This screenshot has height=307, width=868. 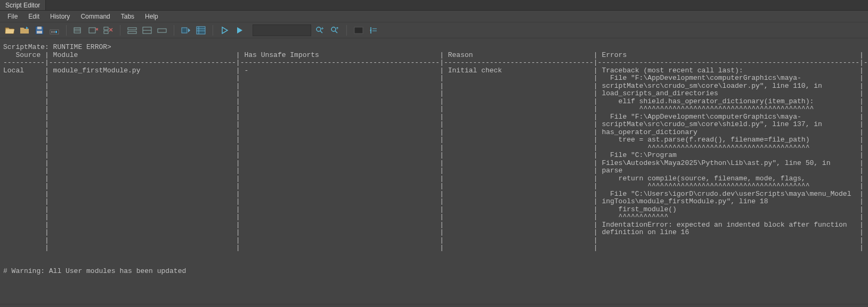 What do you see at coordinates (54, 30) in the screenshot?
I see `save-to-shelf-icon` at bounding box center [54, 30].